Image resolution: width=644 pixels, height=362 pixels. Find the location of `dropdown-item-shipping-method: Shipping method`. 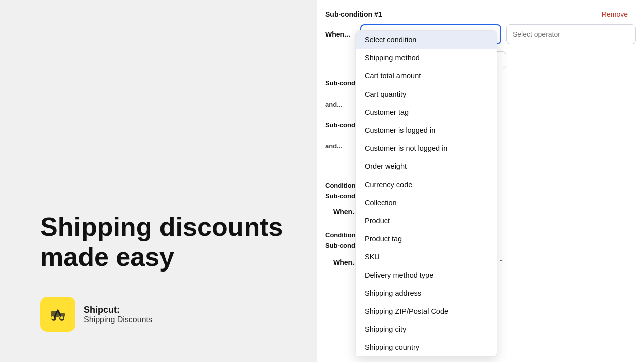

dropdown-item-shipping-method: Shipping method is located at coordinates (426, 58).